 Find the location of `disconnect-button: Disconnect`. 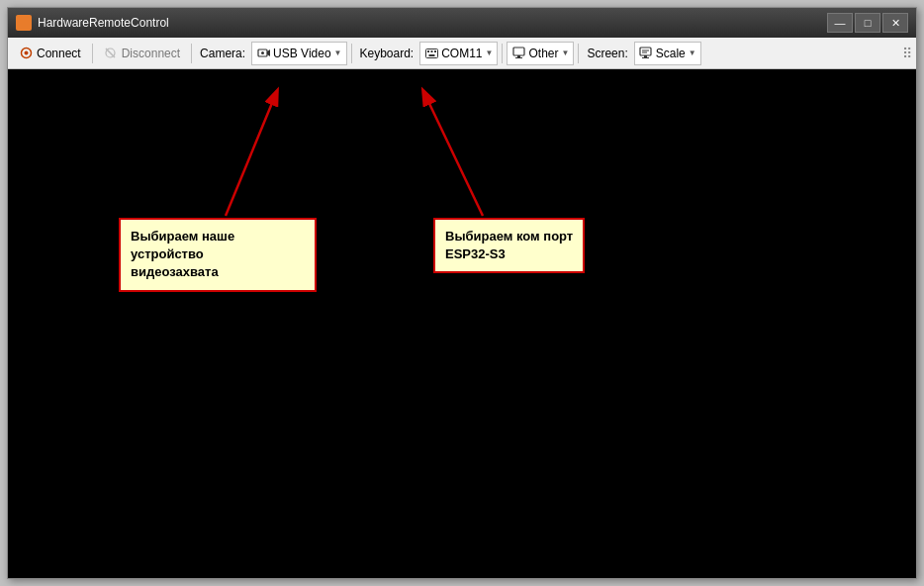

disconnect-button: Disconnect is located at coordinates (142, 53).